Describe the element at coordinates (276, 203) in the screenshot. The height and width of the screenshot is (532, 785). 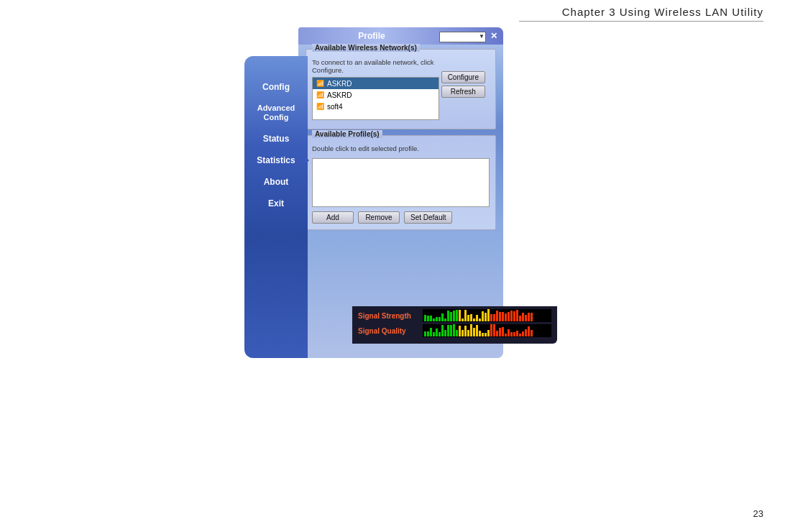
I see `sidebar-item-exit: Exit` at that location.